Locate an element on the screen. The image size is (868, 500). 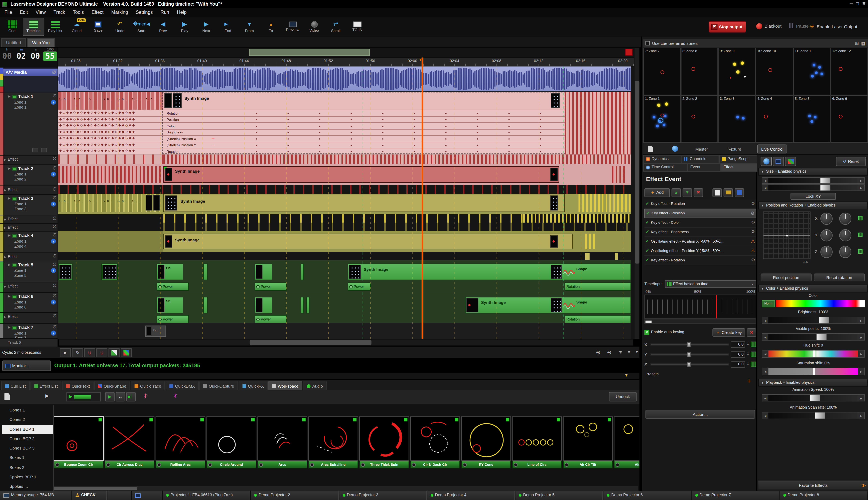
track-5-header: ▶Track 5 ∅i Zone 1 Zone 5 is located at coordinates (29, 272).